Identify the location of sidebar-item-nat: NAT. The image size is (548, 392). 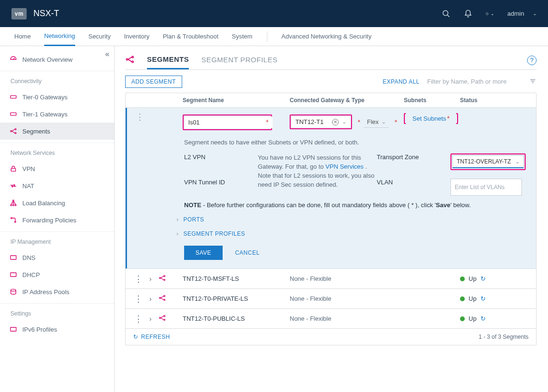
(57, 186).